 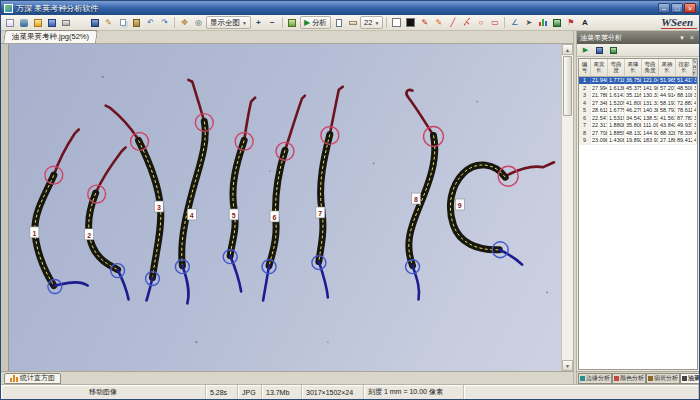 What do you see at coordinates (50, 36) in the screenshot?
I see `document-tab: 油菜果荚考种.jpg(52%)` at bounding box center [50, 36].